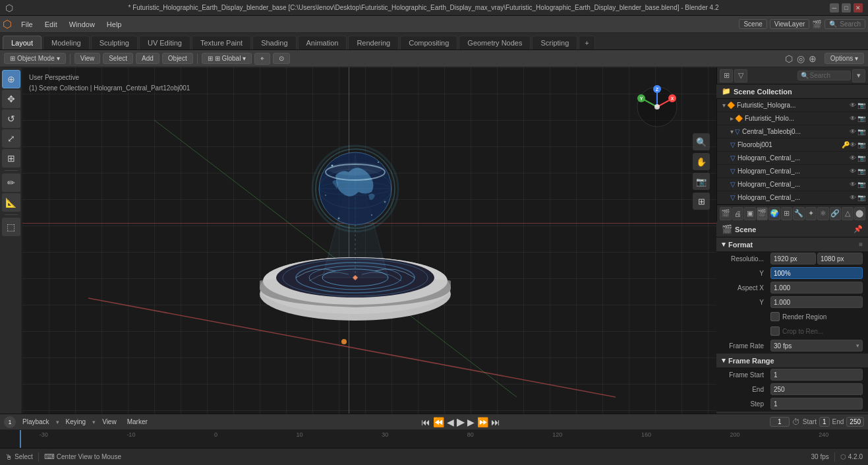 The image size is (868, 465). What do you see at coordinates (855, 422) in the screenshot?
I see `end-frame-input: 250` at bounding box center [855, 422].